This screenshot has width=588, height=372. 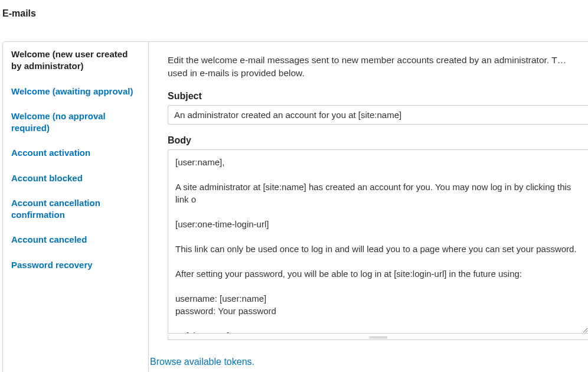 What do you see at coordinates (55, 209) in the screenshot?
I see `tab-label: Account cancellation confirmation` at bounding box center [55, 209].